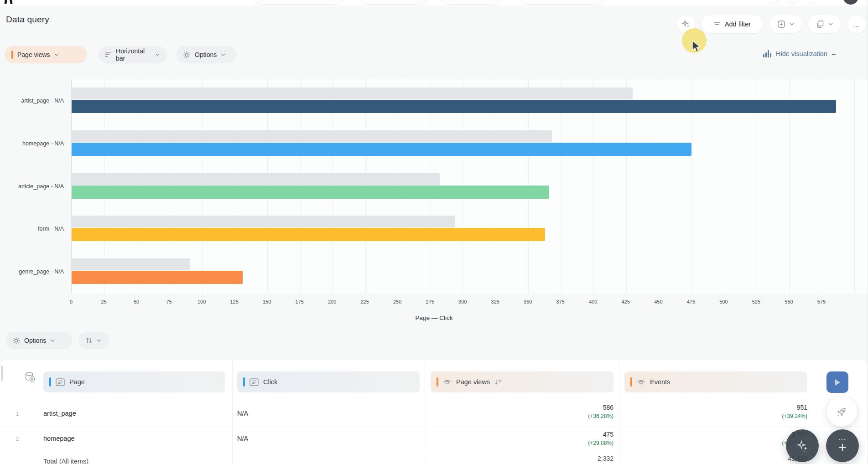 This screenshot has height=464, width=868. What do you see at coordinates (837, 382) in the screenshot?
I see `run-query-button` at bounding box center [837, 382].